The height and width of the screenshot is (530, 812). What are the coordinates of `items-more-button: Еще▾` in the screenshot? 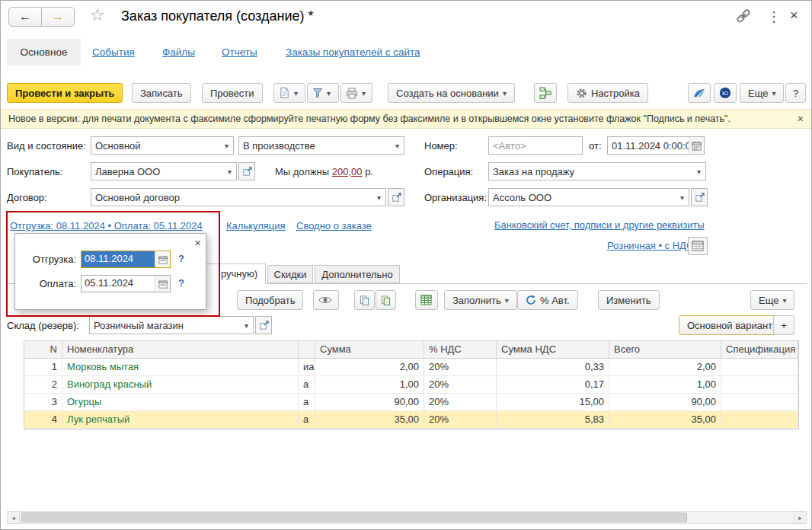 It's located at (772, 300).